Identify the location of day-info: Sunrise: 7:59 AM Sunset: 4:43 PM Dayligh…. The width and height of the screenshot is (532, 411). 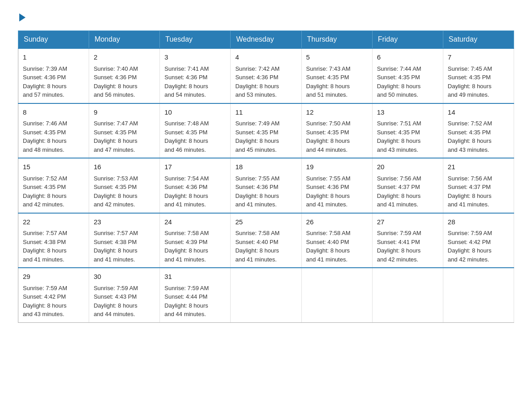
(124, 301).